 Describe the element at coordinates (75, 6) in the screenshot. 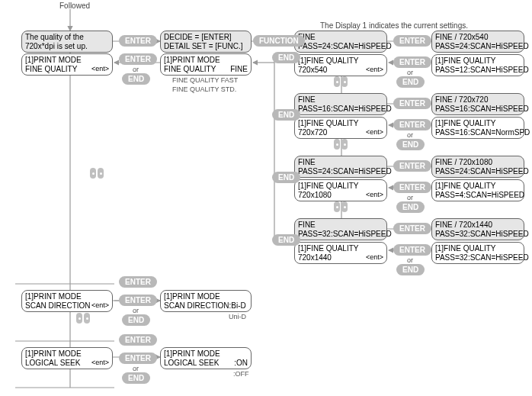

I see `followed-label: Followed` at that location.